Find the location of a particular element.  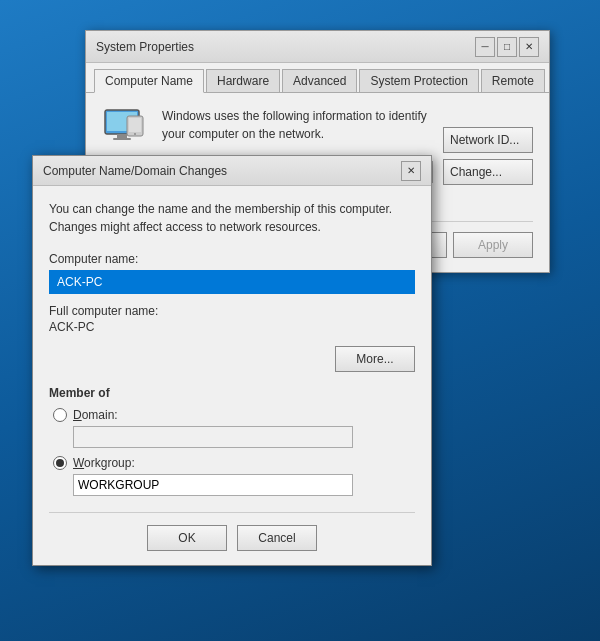

tab-computer-name: Computer Name is located at coordinates (149, 81).